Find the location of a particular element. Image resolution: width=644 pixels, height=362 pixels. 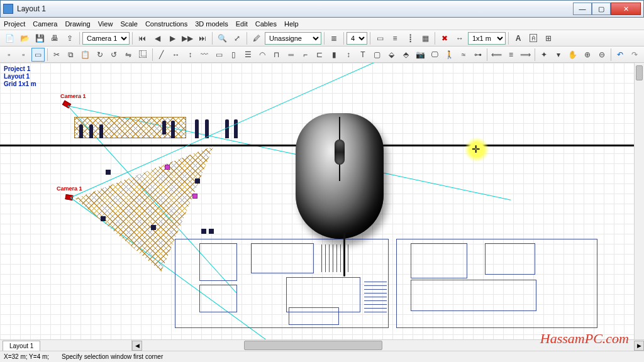

grid-size-select: 1x1 m is located at coordinates (487, 38).